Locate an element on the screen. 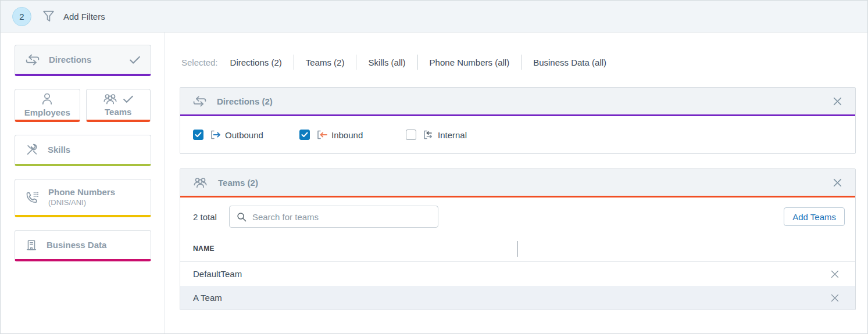 The image size is (868, 334). option-label: Outbound is located at coordinates (244, 135).